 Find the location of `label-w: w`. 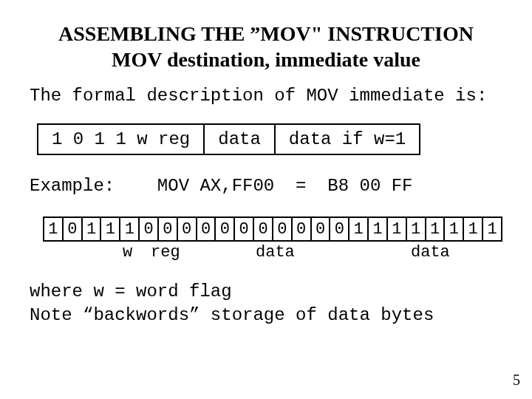

label-w: w is located at coordinates (127, 253).